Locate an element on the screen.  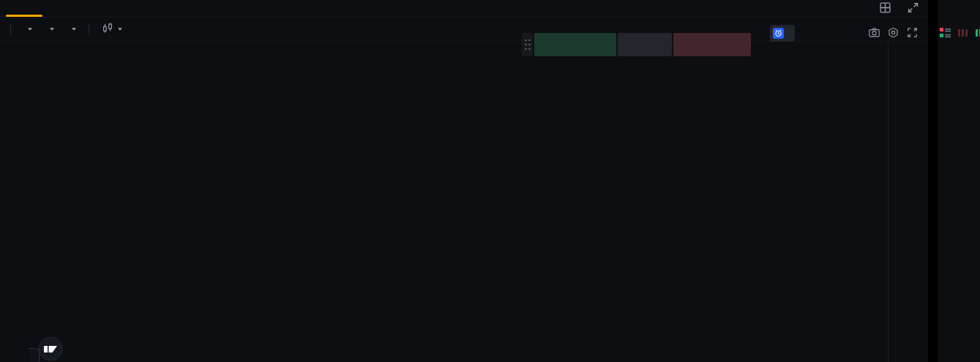
active-tab-underline is located at coordinates (24, 16).